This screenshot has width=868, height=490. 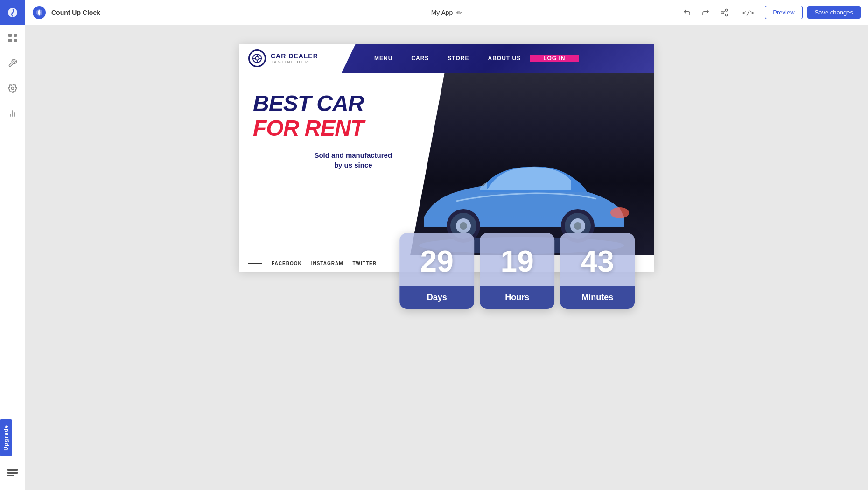 What do you see at coordinates (504, 58) in the screenshot?
I see `nav-item-about: ABOUT US` at bounding box center [504, 58].